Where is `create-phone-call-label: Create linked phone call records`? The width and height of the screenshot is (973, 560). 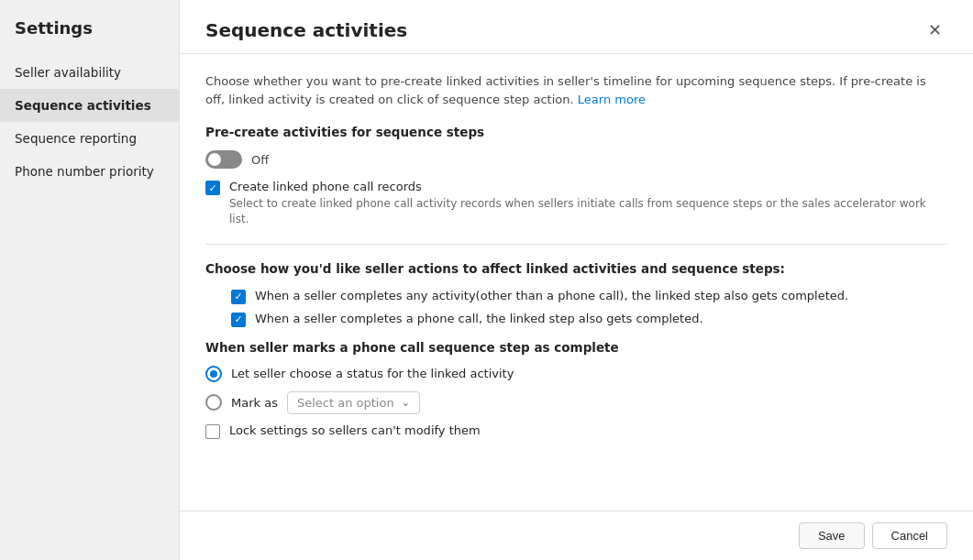 create-phone-call-label: Create linked phone call records is located at coordinates (589, 187).